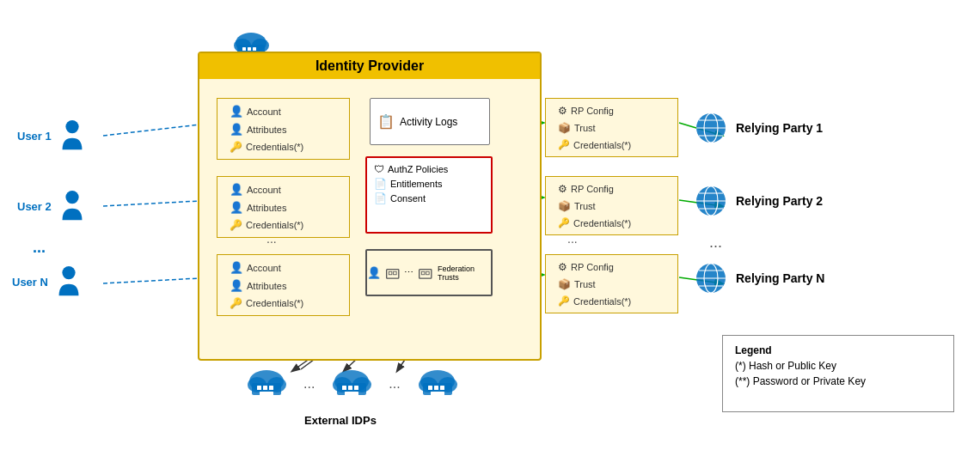 This screenshot has width=980, height=450. I want to click on external-idps-label: External IDPs, so click(340, 421).